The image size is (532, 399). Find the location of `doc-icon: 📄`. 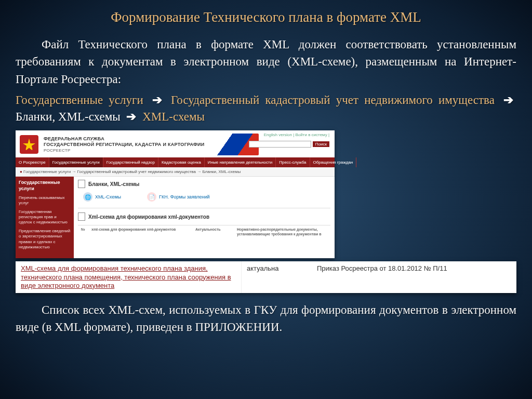

doc-icon: 📄 is located at coordinates (152, 197).